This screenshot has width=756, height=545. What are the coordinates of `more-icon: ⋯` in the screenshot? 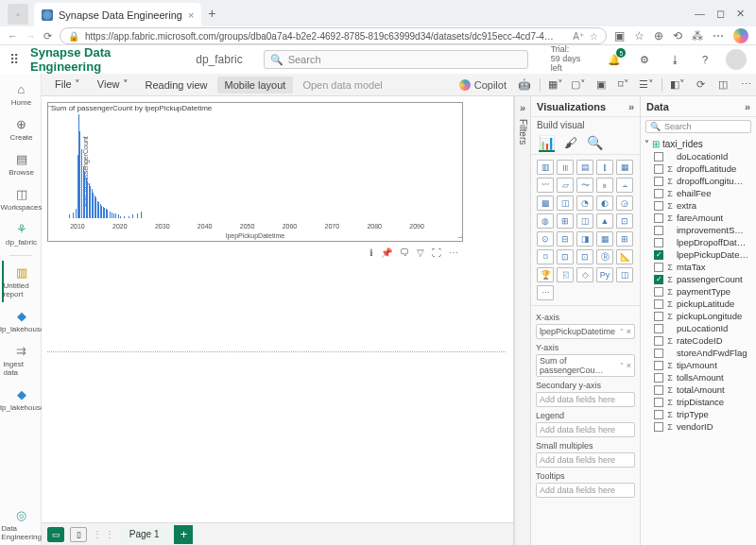 It's located at (718, 36).